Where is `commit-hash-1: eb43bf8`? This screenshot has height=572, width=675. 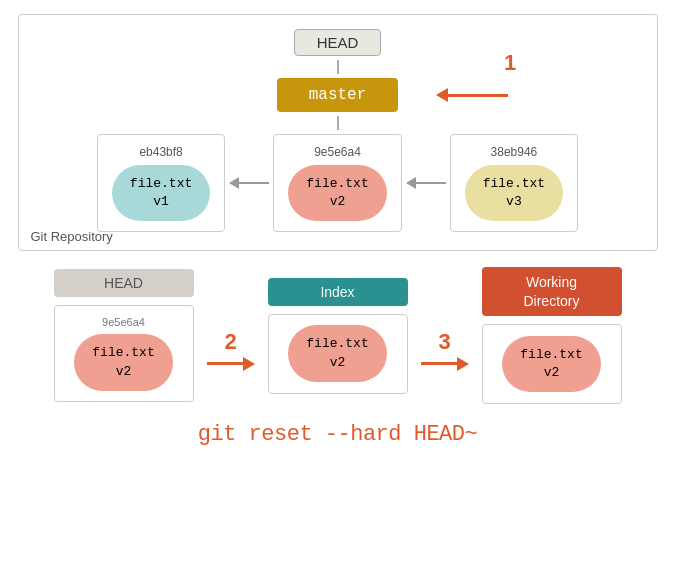 commit-hash-1: eb43bf8 is located at coordinates (160, 152).